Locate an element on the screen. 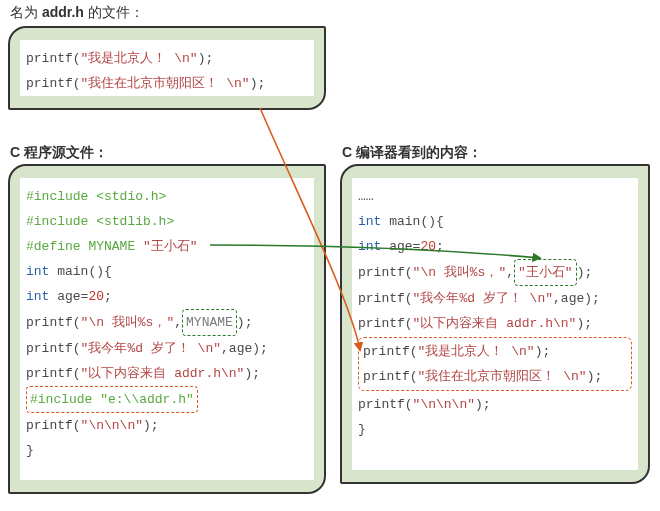  compiled-label: C 编译器看到的内容： is located at coordinates (412, 153).